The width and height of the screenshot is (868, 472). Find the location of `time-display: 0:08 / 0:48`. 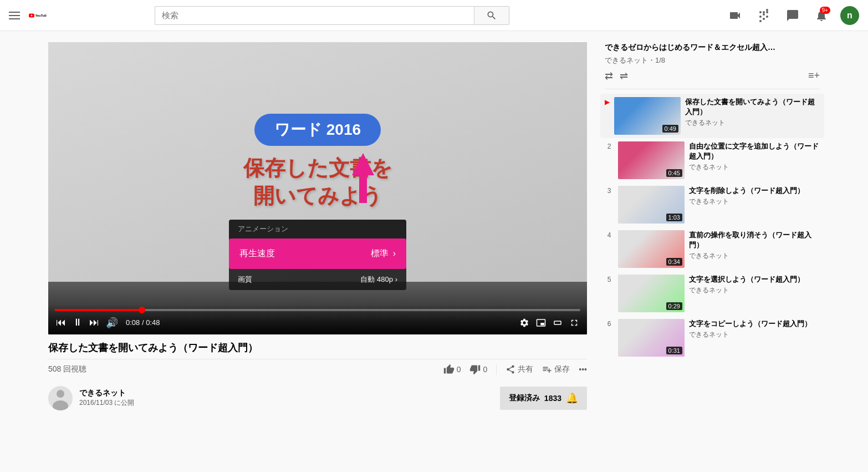

time-display: 0:08 / 0:48 is located at coordinates (143, 323).